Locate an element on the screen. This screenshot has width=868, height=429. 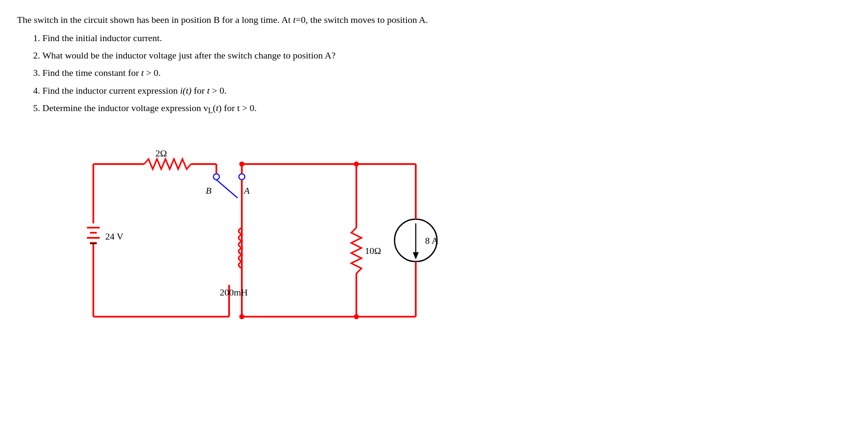
inductor-label: 200mH is located at coordinates (234, 292).